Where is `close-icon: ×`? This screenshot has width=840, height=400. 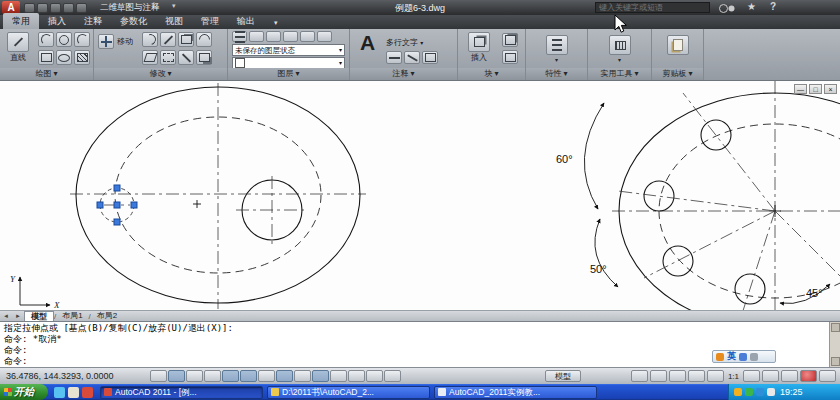 close-icon: × is located at coordinates (830, 89).